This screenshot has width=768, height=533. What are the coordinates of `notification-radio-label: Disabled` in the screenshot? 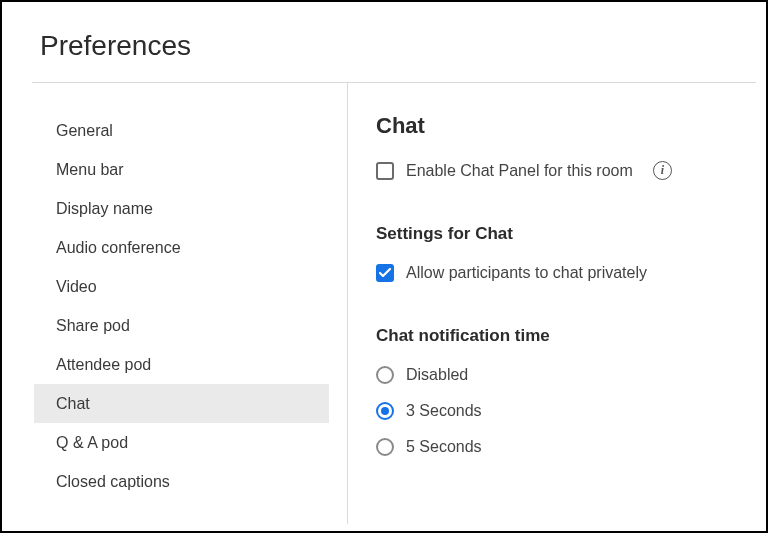 It's located at (437, 375).